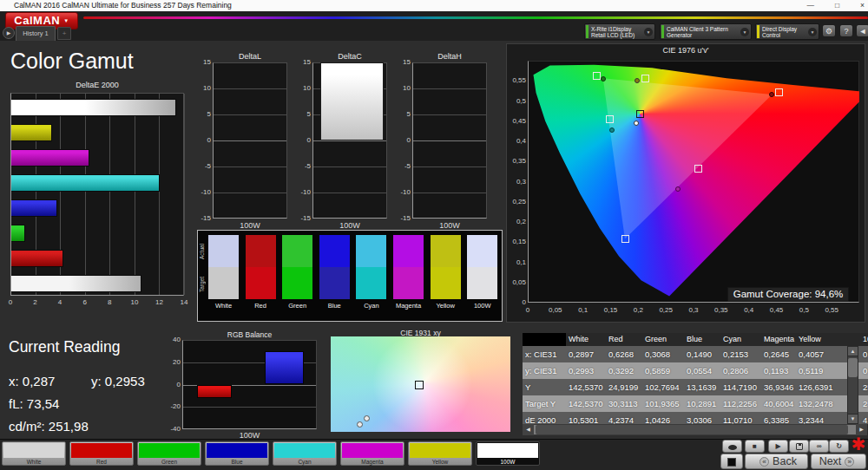 The width and height of the screenshot is (868, 470). What do you see at coordinates (862, 31) in the screenshot?
I see `collapse-button: ◄` at bounding box center [862, 31].